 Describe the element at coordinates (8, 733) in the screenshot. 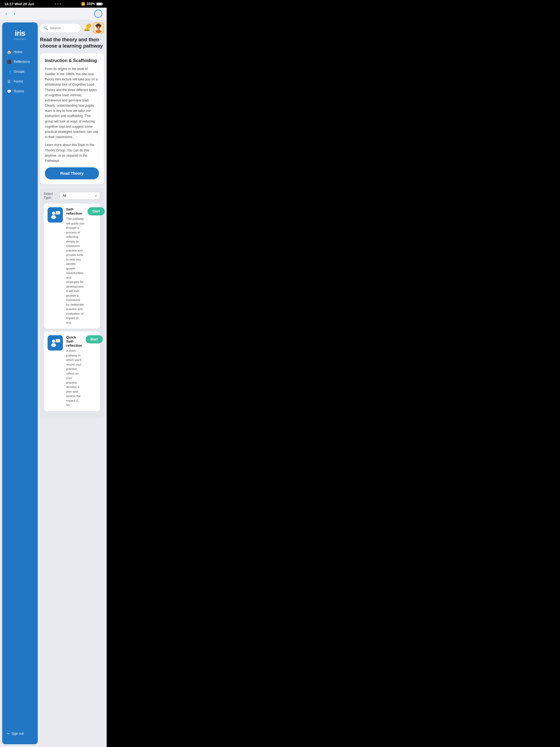

I see `sign-out-icon: ↪` at that location.